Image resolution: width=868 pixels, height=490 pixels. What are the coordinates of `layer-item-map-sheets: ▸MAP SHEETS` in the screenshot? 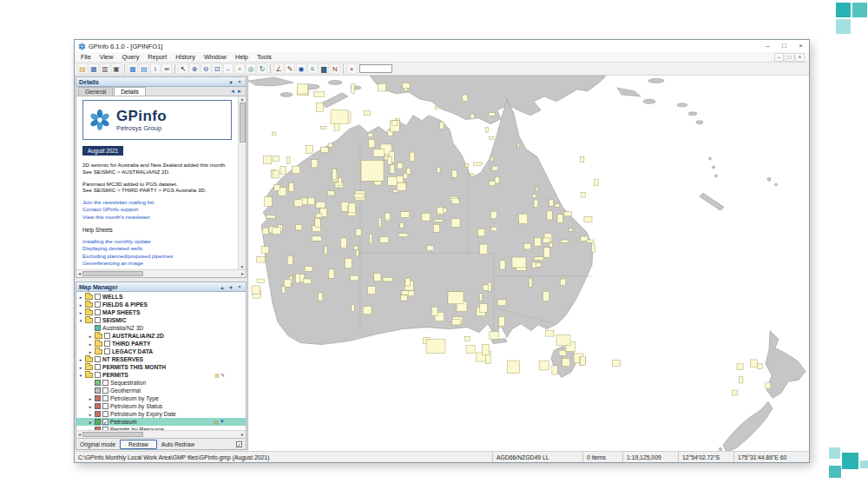 It's located at (161, 313).